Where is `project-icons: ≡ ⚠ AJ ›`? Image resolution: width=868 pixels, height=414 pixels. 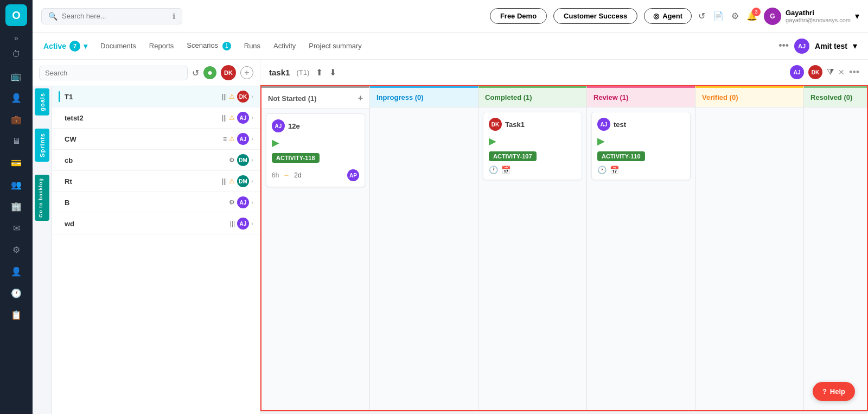 project-icons: ≡ ⚠ AJ › is located at coordinates (238, 139).